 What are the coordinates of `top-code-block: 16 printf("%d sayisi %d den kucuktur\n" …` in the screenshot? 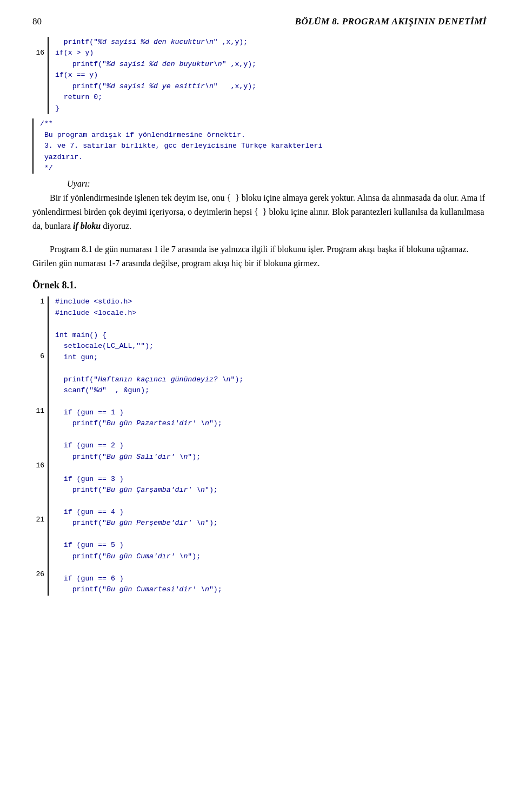 It's located at (260, 76).